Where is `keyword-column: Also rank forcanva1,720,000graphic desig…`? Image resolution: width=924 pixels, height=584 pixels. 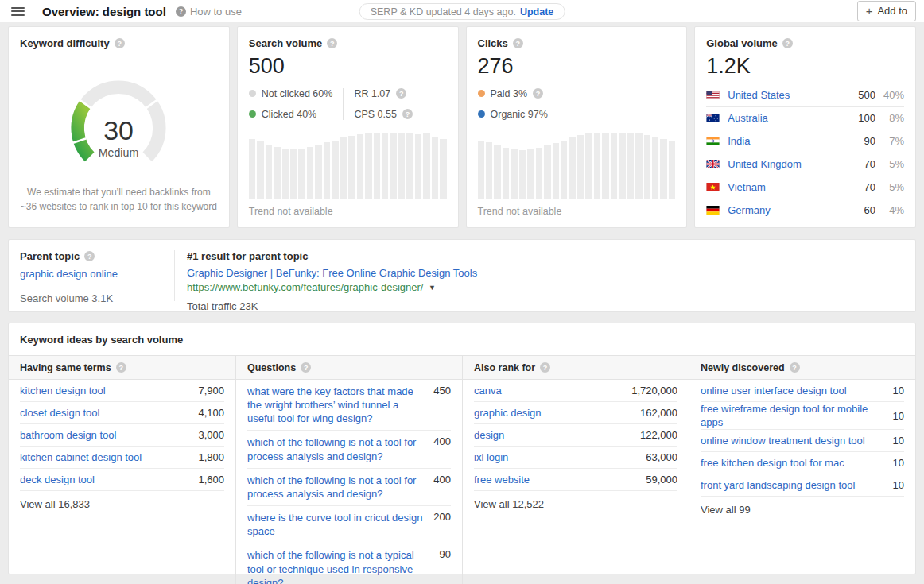 keyword-column: Also rank forcanva1,720,000graphic desig… is located at coordinates (576, 470).